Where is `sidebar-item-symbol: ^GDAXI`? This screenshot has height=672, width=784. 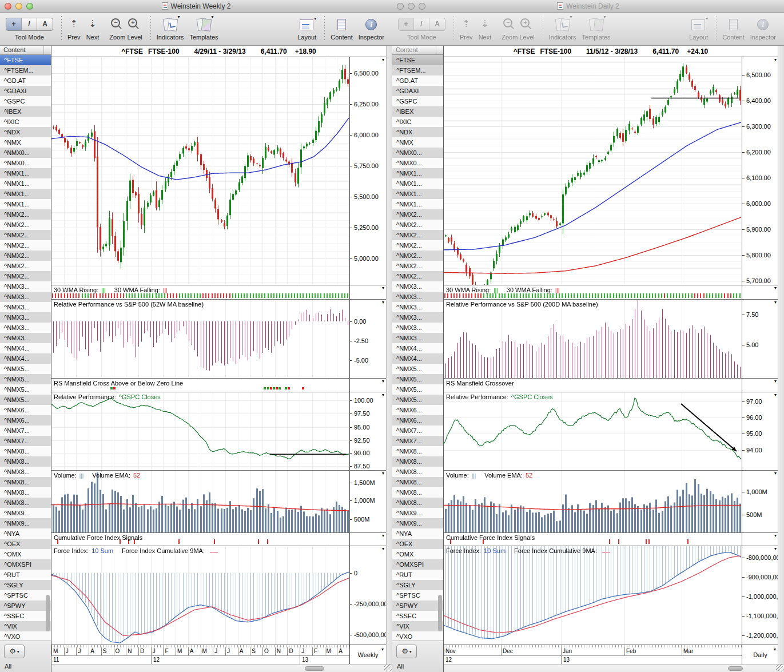 sidebar-item-symbol: ^GDAXI is located at coordinates (25, 91).